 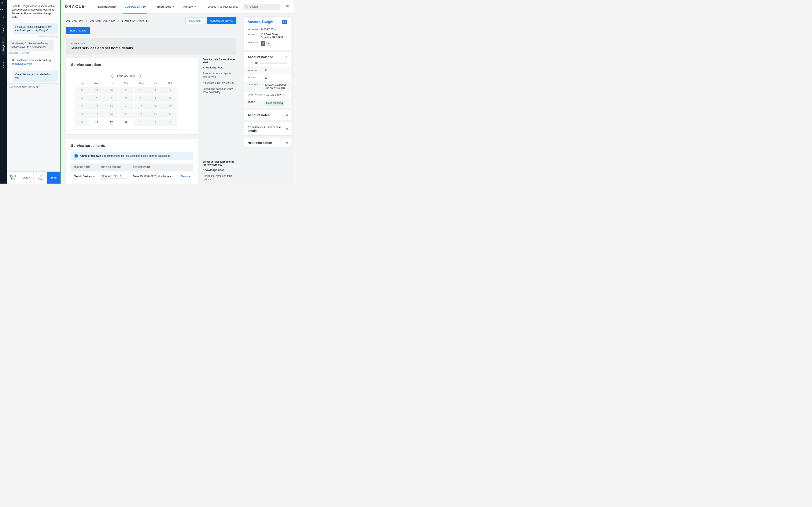 What do you see at coordinates (247, 6) in the screenshot?
I see `search-icon` at bounding box center [247, 6].